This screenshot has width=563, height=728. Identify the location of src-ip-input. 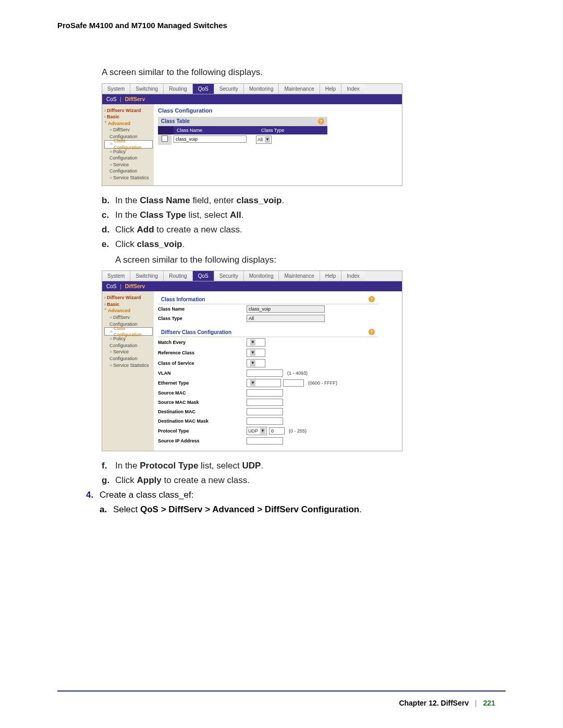
(265, 441).